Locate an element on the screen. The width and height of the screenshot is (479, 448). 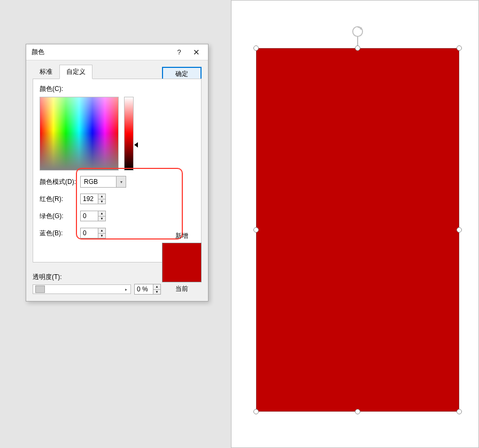
resize-handle-se is located at coordinates (459, 412).